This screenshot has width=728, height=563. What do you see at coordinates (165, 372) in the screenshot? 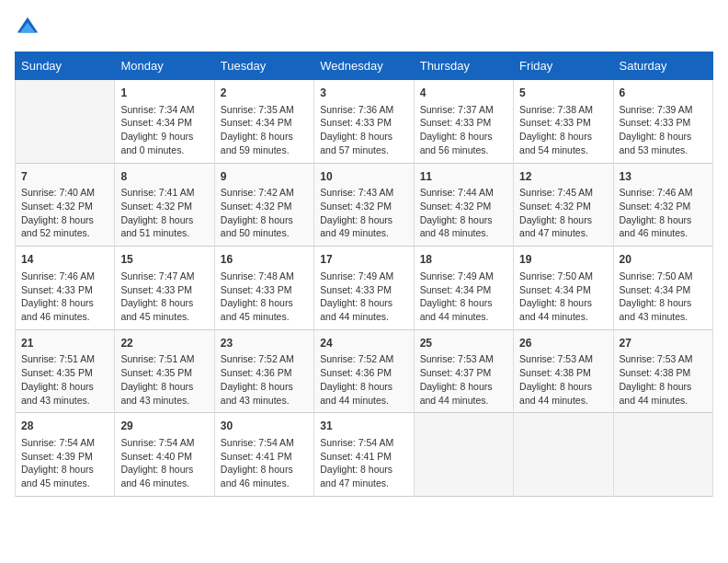
I see `calendar-cell: 22Sunrise: 7:51 AM Sunset: 4:35 PM Dayli…` at bounding box center [165, 372].